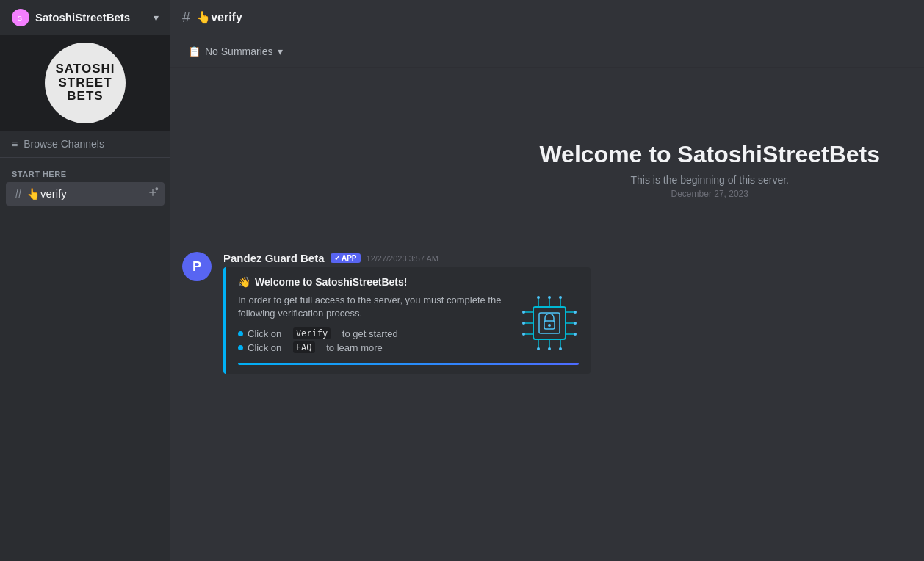 The height and width of the screenshot is (561, 924). I want to click on server-icon: S, so click(21, 18).